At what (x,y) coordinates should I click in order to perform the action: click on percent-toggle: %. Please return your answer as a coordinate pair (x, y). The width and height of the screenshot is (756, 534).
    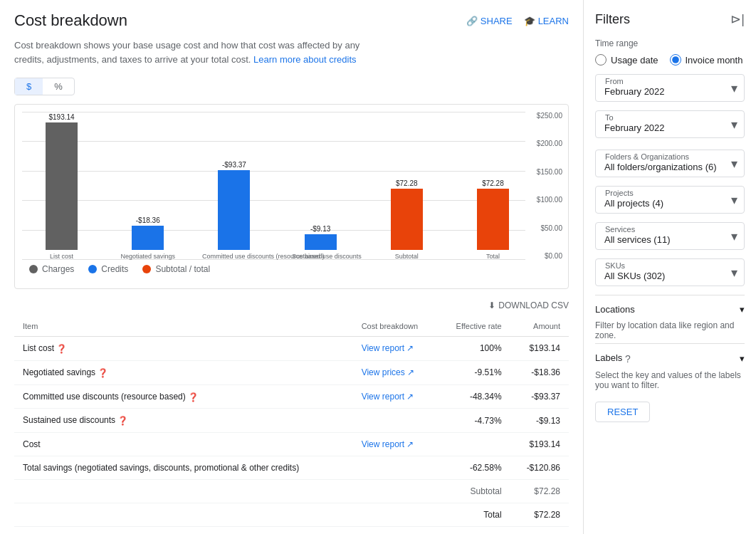
    Looking at the image, I should click on (58, 87).